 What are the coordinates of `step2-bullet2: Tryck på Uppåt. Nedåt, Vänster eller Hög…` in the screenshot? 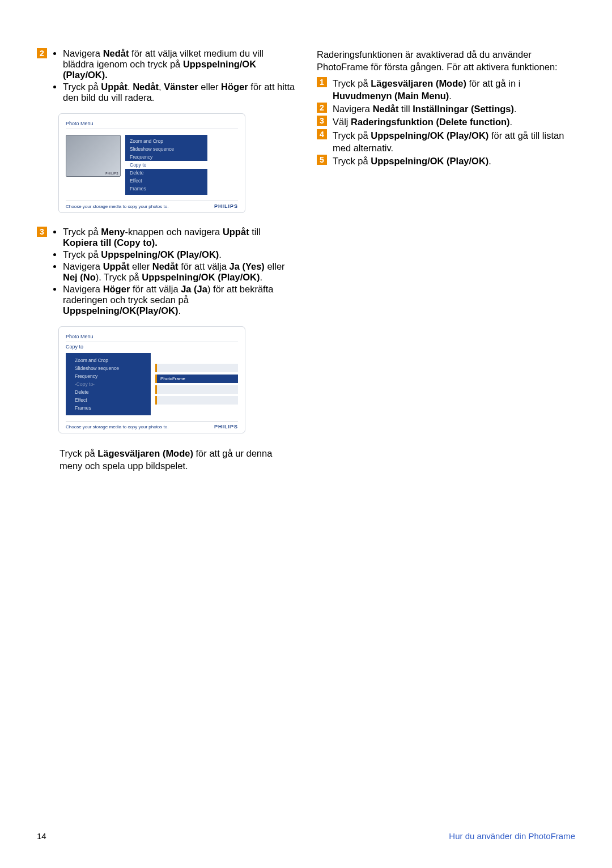 It's located at (179, 92).